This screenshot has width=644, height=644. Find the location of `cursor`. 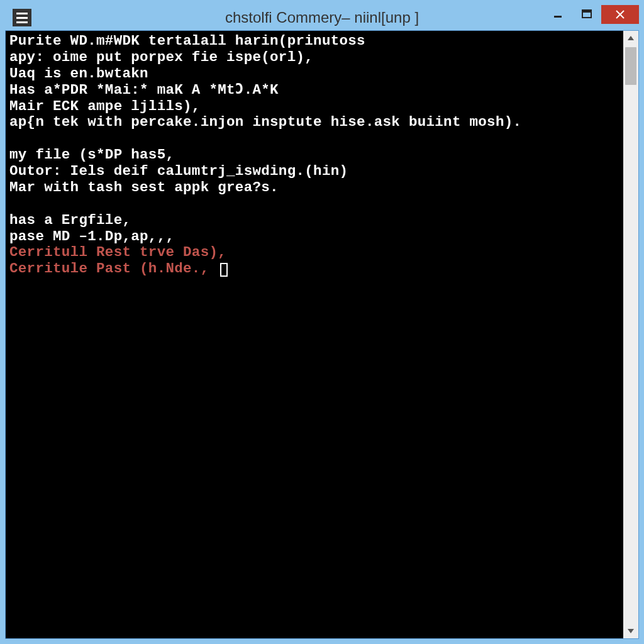

cursor is located at coordinates (224, 270).